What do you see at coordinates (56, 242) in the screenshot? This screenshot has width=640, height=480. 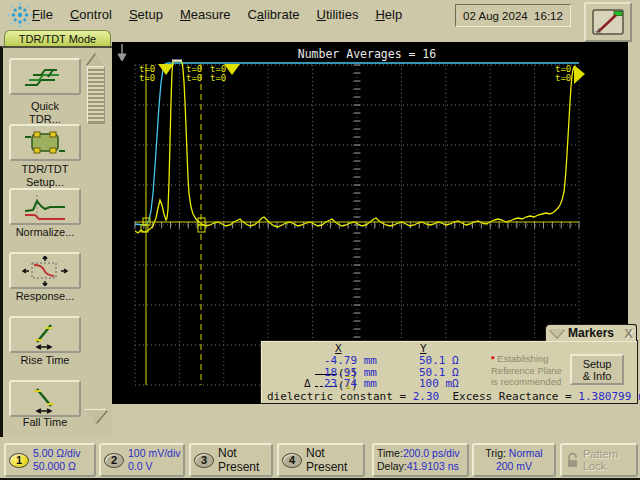 I see `sidebar-toolbar: QuickTDR... TDR/TDTSetup... Normalize` at bounding box center [56, 242].